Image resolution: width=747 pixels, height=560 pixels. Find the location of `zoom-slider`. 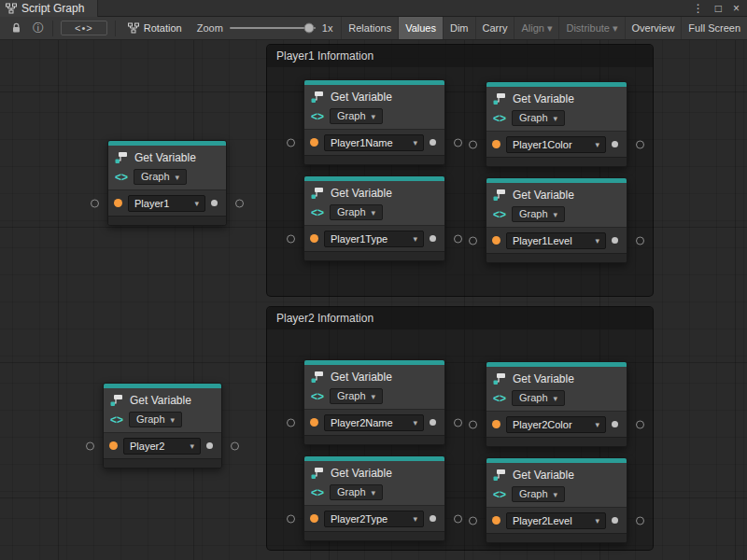

zoom-slider is located at coordinates (273, 28).